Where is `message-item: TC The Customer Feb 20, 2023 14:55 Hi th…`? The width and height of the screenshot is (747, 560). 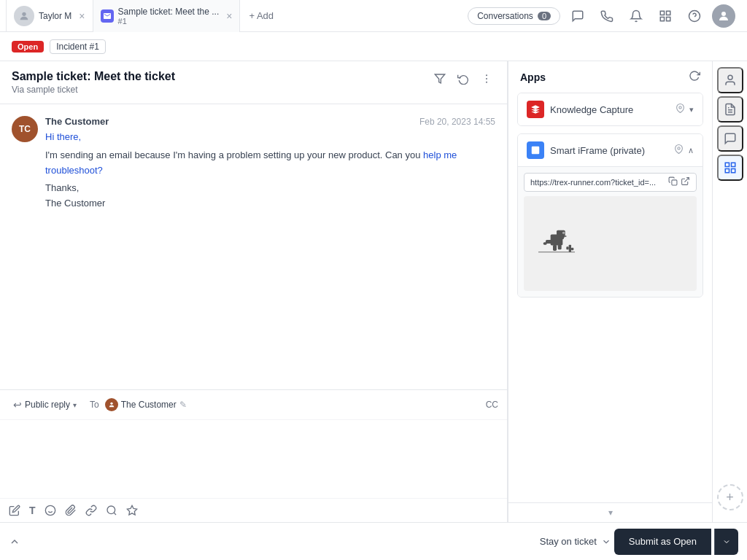 message-item: TC The Customer Feb 20, 2023 14:55 Hi th… is located at coordinates (254, 163).